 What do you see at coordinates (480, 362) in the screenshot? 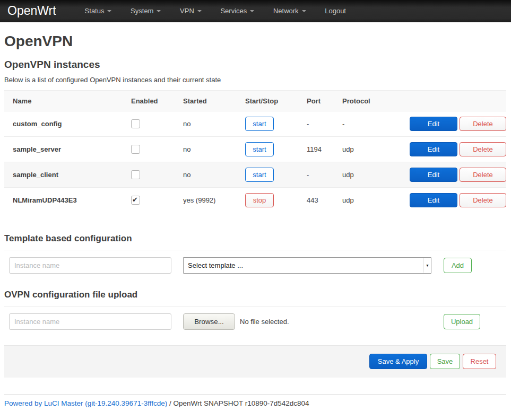
I see `reset-button: Reset` at bounding box center [480, 362].